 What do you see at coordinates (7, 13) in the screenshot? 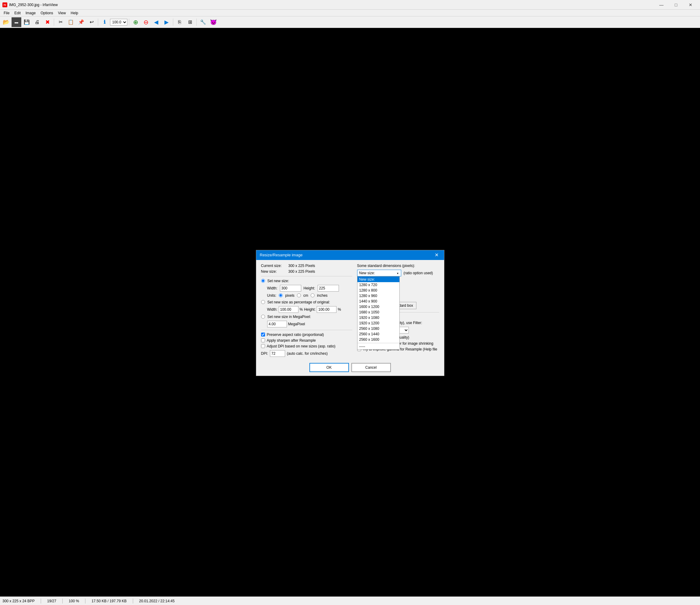
I see `menu-file: File` at bounding box center [7, 13].